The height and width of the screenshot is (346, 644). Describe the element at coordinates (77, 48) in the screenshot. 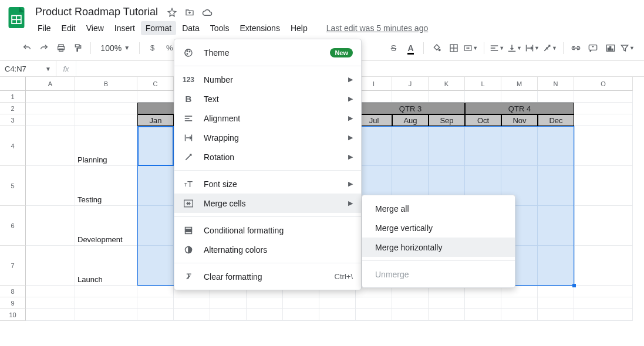

I see `paint-format-icon` at that location.